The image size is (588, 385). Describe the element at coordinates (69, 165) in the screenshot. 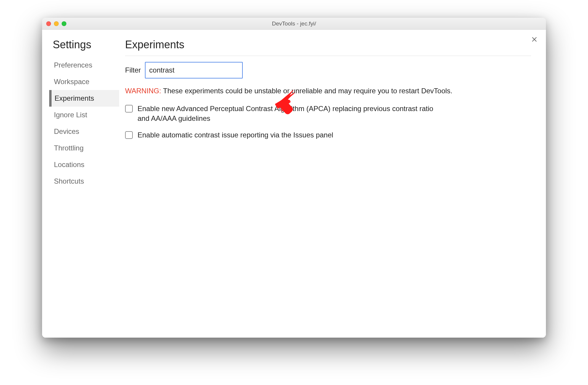

I see `sidebar-item-label: Locations` at that location.